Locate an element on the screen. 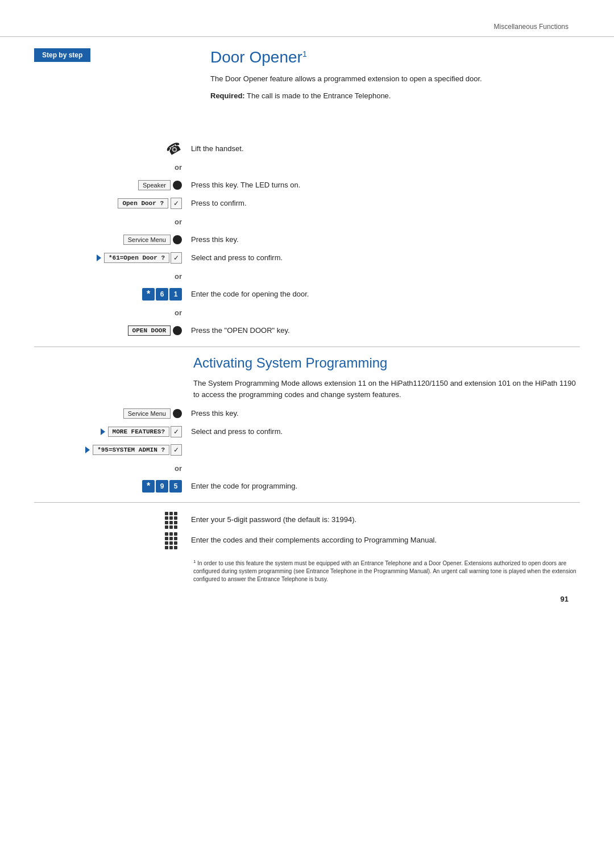 The image size is (614, 868). open-door-nav-instruction: Press to confirm. is located at coordinates (219, 203).